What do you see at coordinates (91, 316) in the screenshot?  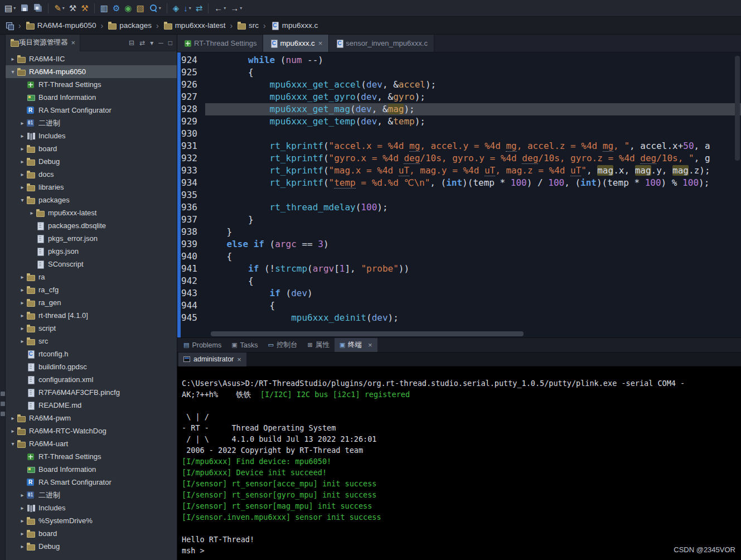 I see `tree-item: ▸rt-thread [4.1.0]` at bounding box center [91, 316].